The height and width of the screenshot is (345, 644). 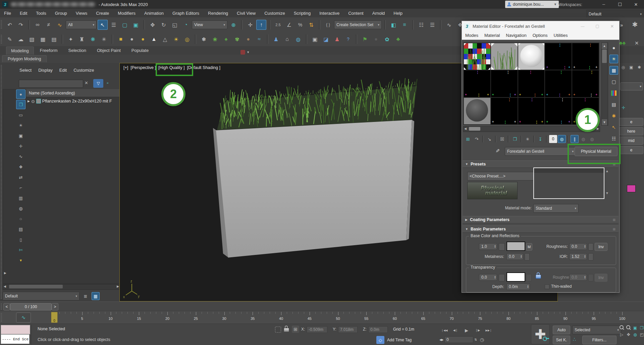 I want to click on me-minimize-button: —, so click(x=583, y=26).